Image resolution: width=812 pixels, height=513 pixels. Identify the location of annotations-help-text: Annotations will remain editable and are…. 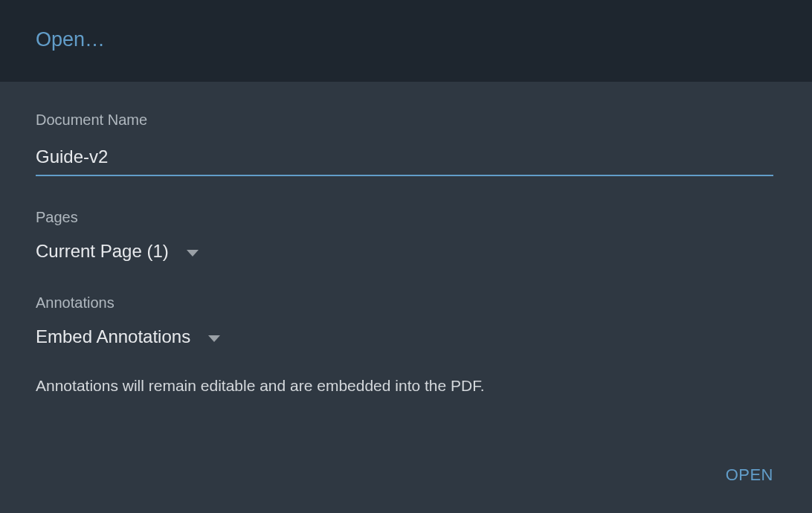
(406, 386).